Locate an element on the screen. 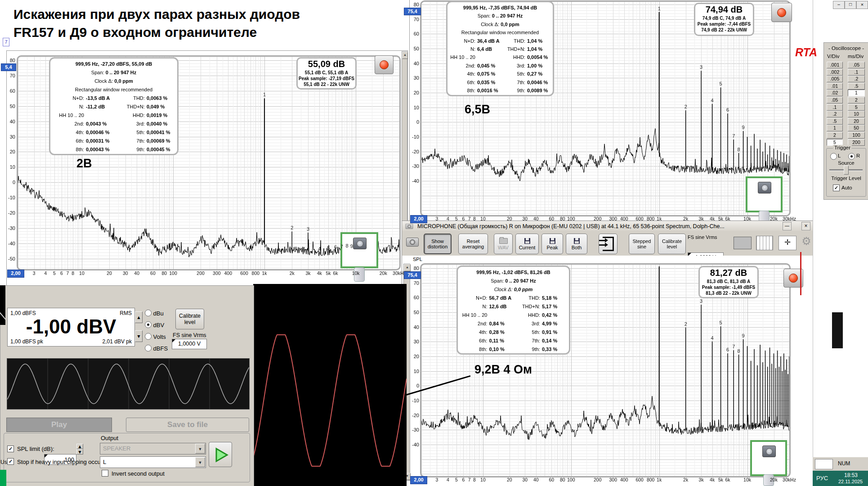  play-button: Play is located at coordinates (59, 425).